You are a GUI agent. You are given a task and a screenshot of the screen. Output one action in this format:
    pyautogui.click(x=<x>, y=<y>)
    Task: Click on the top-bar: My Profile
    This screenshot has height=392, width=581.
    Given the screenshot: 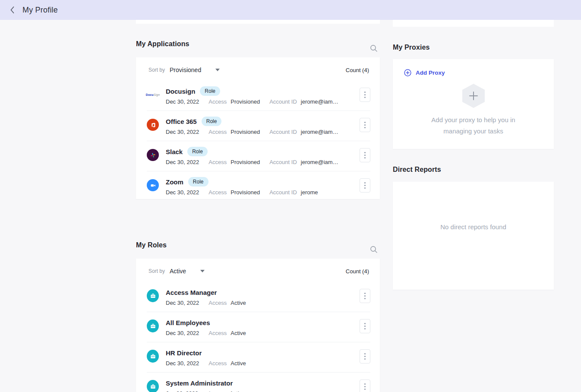 What is the action you would take?
    pyautogui.click(x=290, y=10)
    